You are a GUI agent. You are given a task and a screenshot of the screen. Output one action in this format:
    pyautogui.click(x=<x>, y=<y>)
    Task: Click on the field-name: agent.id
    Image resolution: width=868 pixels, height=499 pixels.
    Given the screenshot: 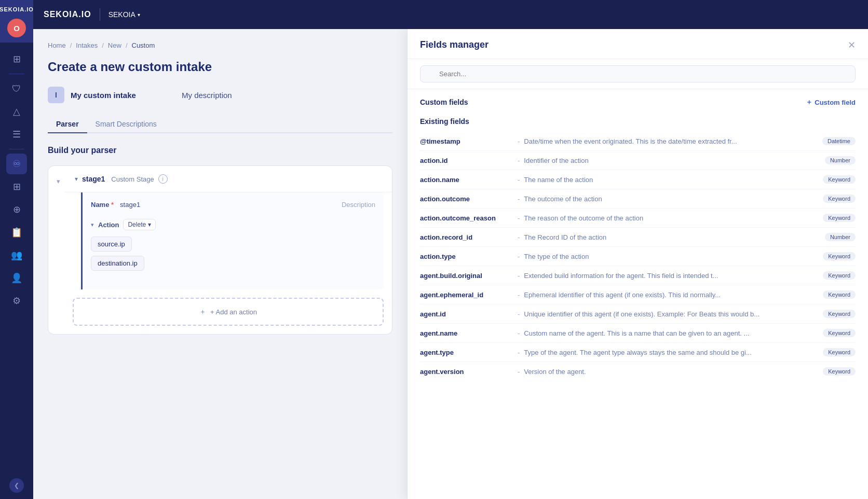 What is the action you would take?
    pyautogui.click(x=467, y=314)
    